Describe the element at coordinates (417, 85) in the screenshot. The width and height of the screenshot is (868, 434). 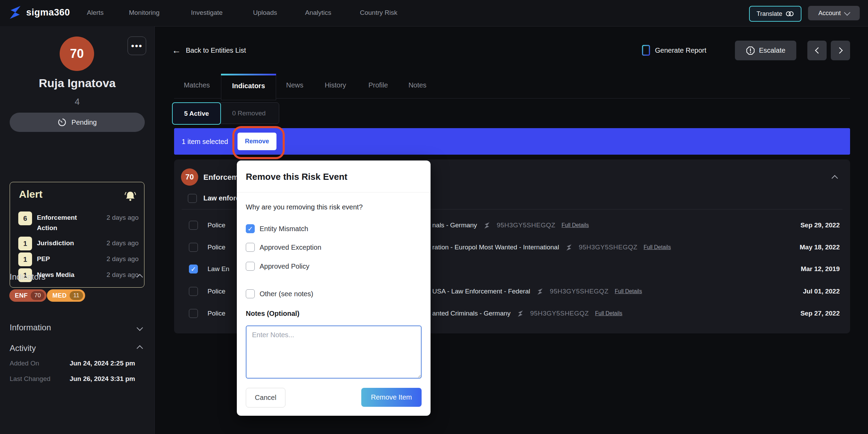
I see `tab-notes: Notes` at that location.